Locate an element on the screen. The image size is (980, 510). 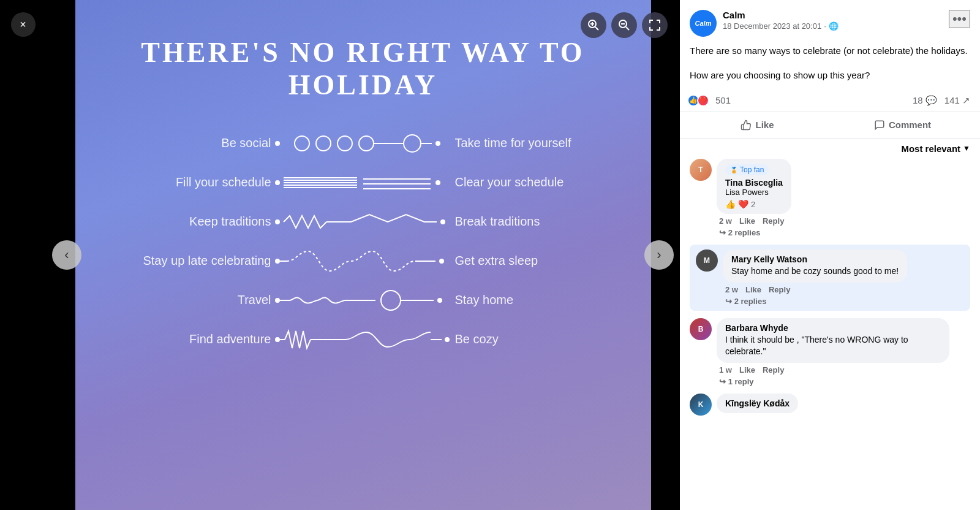
post-meta: 18 December 2023 at 20:01 · 🌐 is located at coordinates (835, 26).